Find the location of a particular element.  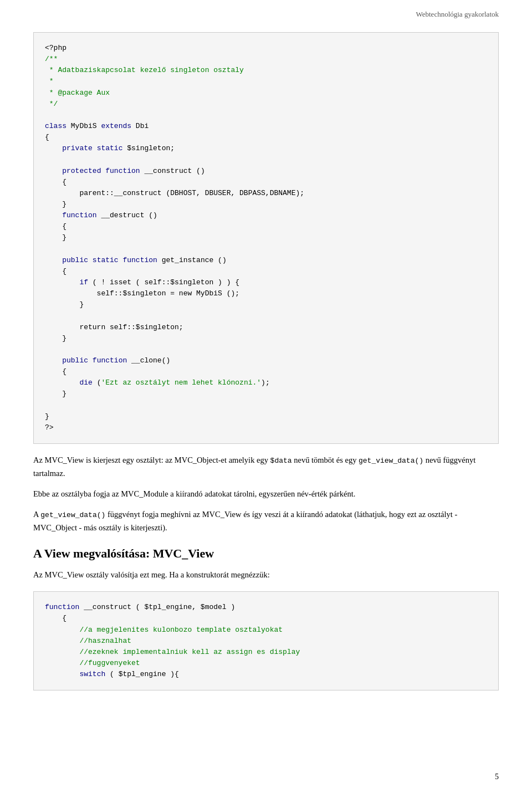

section-heading: A View megvalósítása: MVC_View is located at coordinates (266, 554).